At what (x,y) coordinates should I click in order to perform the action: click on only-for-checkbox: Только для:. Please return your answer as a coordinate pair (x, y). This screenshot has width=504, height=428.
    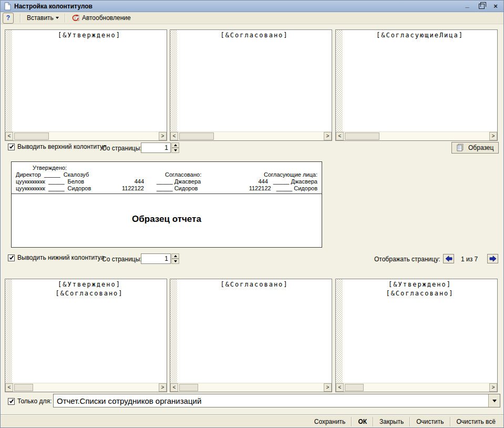
    Looking at the image, I should click on (29, 401).